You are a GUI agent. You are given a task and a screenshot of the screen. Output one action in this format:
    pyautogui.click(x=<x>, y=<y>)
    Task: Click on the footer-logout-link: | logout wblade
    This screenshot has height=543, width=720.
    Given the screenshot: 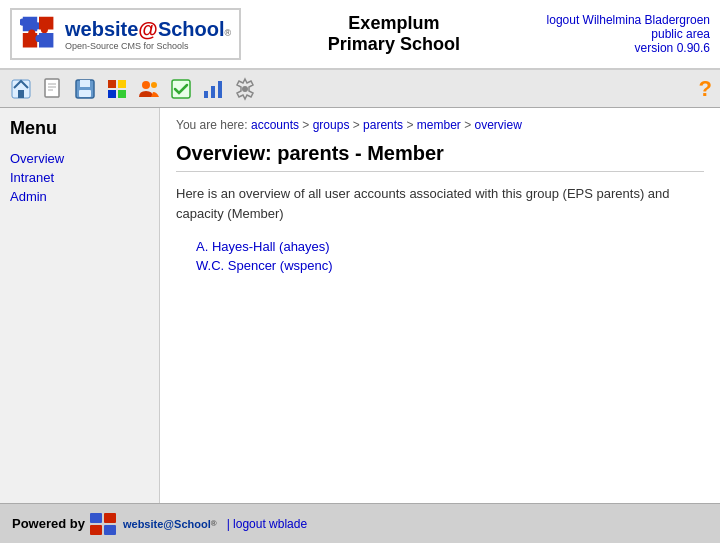 What is the action you would take?
    pyautogui.click(x=268, y=524)
    